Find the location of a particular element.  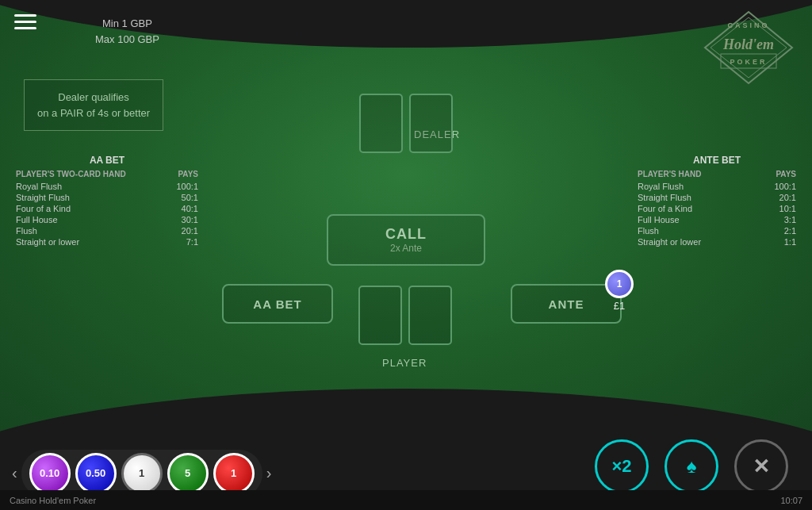

aa-paytable: AA BET PLAYER'S TWO-CARD HAND PAYS Royal… is located at coordinates (107, 201).